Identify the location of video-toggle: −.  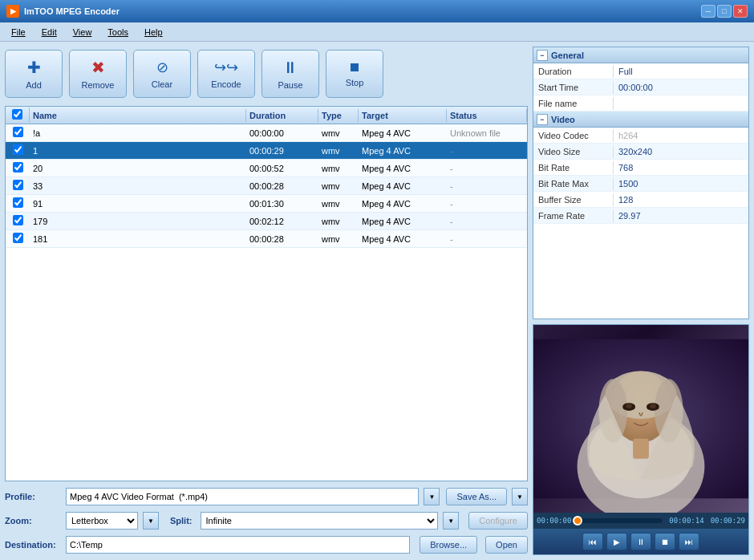
(542, 120).